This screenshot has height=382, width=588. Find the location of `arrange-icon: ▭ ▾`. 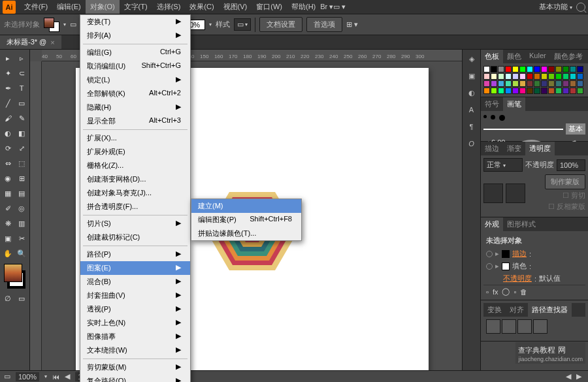

arrange-icon: ▭ ▾ is located at coordinates (340, 7).